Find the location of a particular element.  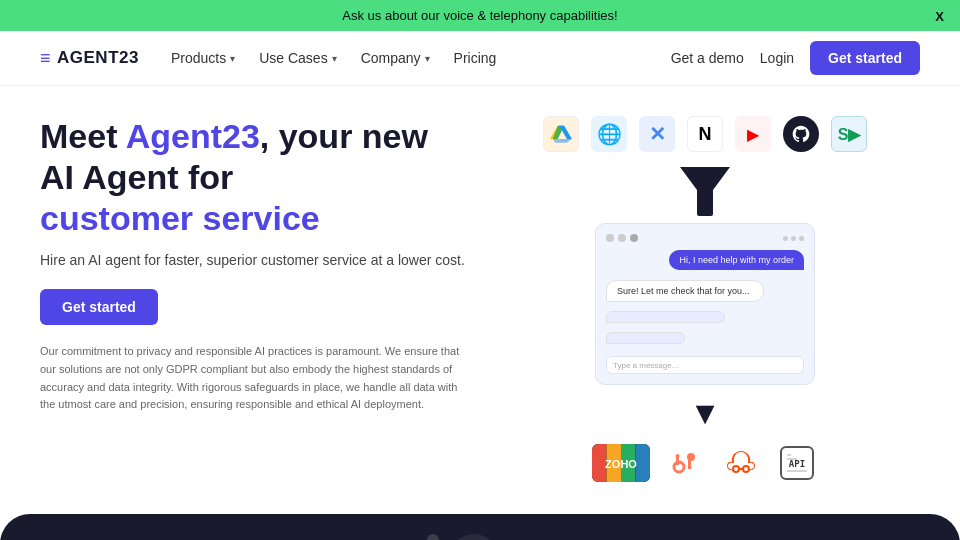

bottom-section: Deliver extraordinary customer experienc… is located at coordinates (480, 527).